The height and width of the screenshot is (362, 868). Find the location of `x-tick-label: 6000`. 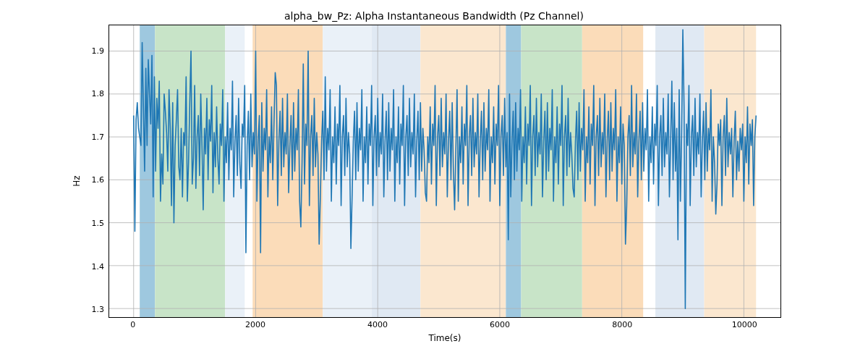

x-tick-label: 6000 is located at coordinates (500, 324).